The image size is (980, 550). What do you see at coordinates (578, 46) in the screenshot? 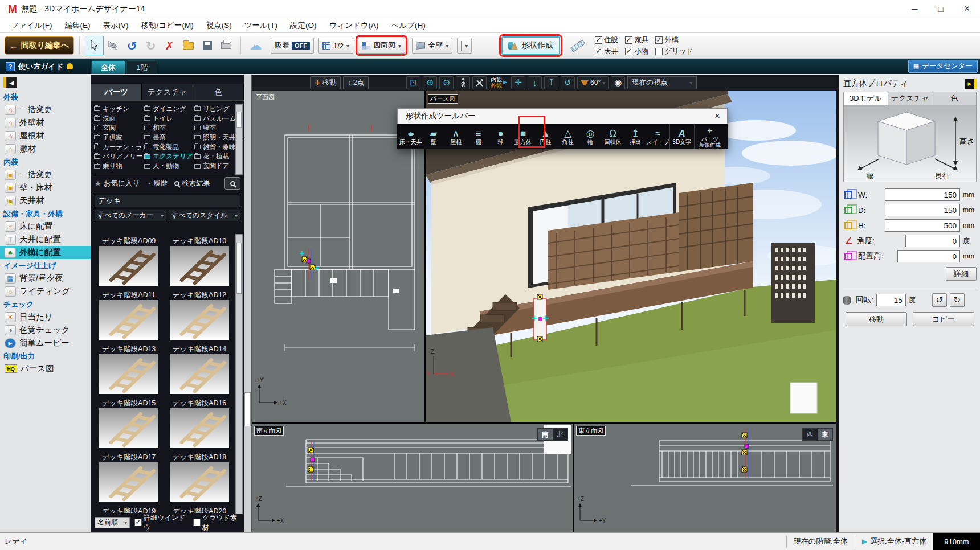
I see `measure-button` at bounding box center [578, 46].